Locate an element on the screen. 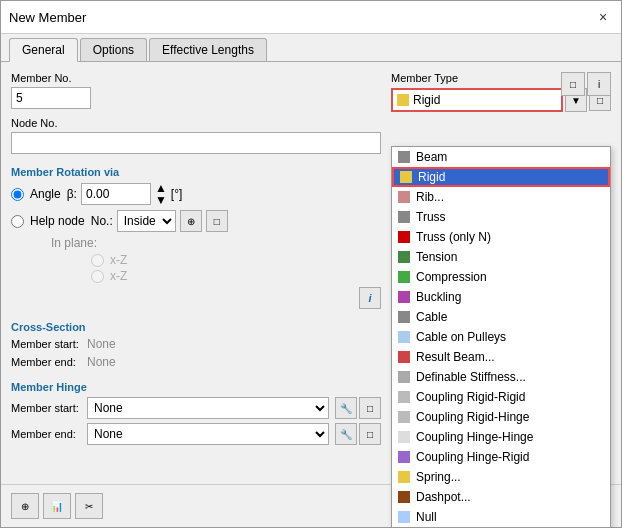 This screenshot has width=622, height=528. dashpot-color is located at coordinates (404, 497).